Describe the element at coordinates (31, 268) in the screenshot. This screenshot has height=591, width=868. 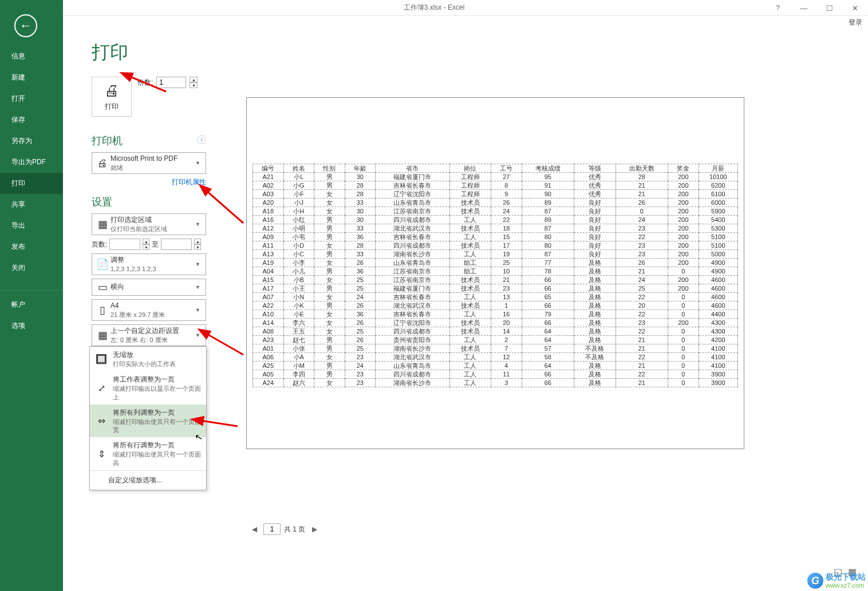
I see `sidebar-item-10: 关闭` at that location.